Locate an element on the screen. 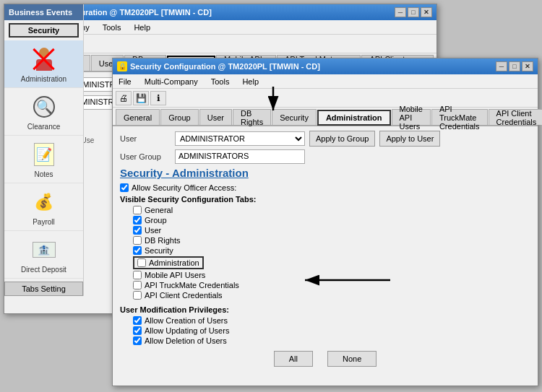 The image size is (542, 392). cb-row-create: Allow Creation of Users is located at coordinates (332, 321).